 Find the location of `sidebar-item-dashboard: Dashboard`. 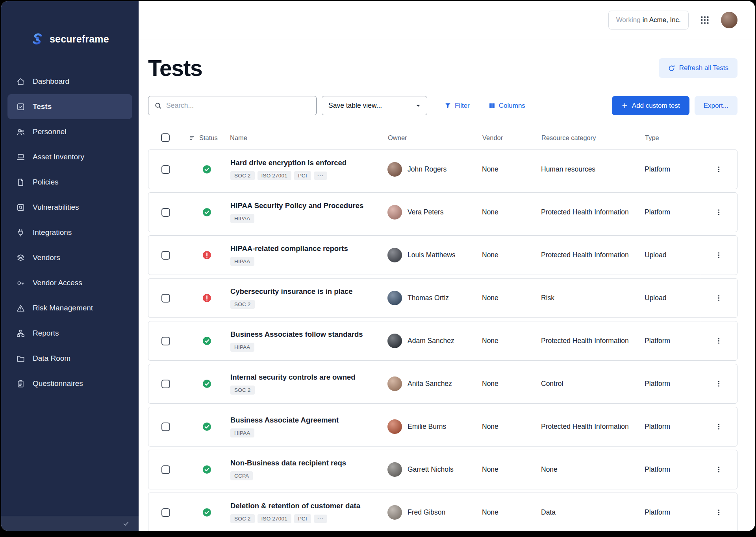

sidebar-item-dashboard: Dashboard is located at coordinates (70, 81).